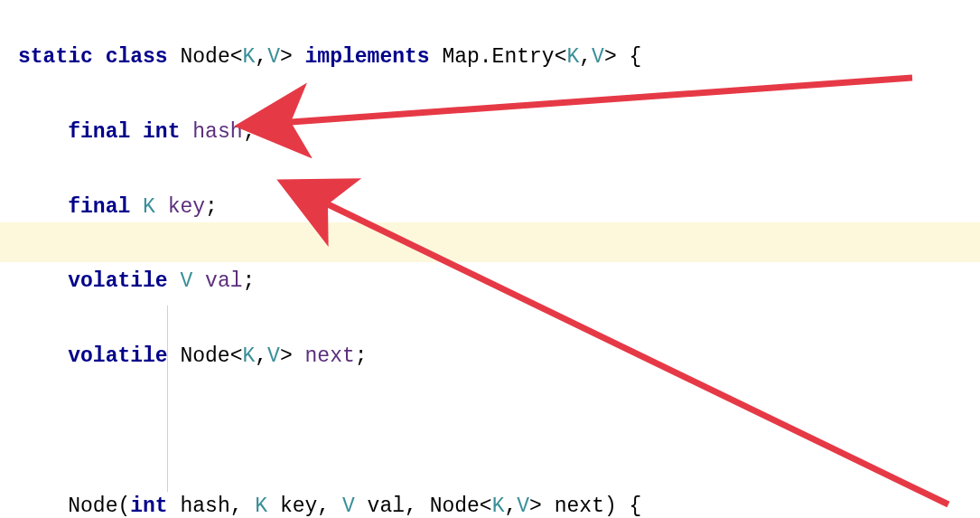 This screenshot has height=518, width=980. Describe the element at coordinates (580, 506) in the screenshot. I see `param-next: next` at that location.